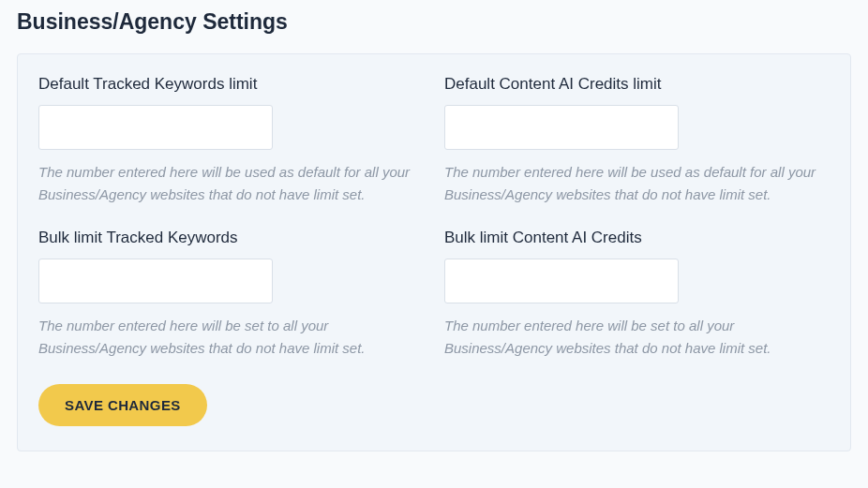  I want to click on save-changes-button: SAVE CHANGES, so click(123, 405).